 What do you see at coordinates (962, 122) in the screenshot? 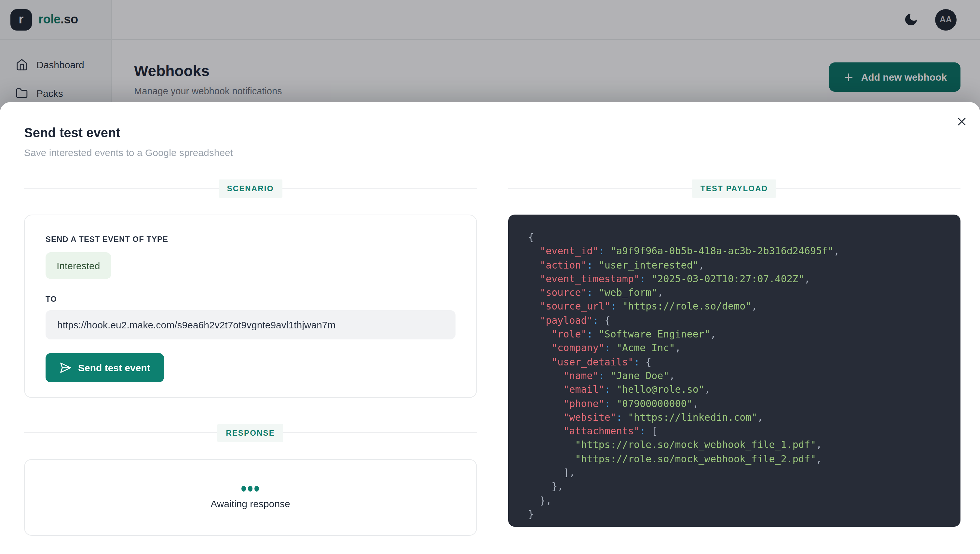
I see `close-icon` at bounding box center [962, 122].